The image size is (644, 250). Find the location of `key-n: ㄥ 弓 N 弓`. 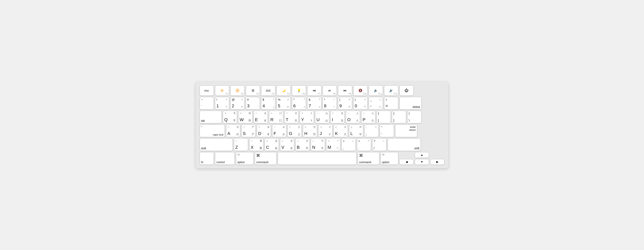

key-n: ㄥ 弓 N 弓 is located at coordinates (318, 145).